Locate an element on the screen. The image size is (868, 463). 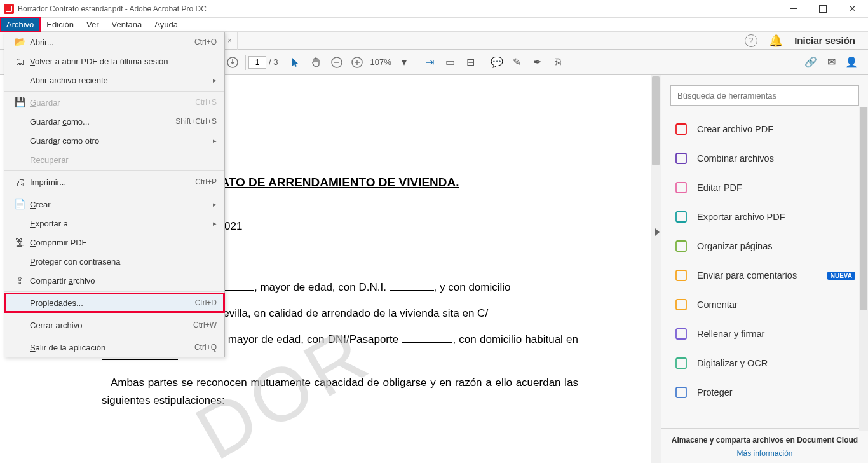
menubar: Archivo Edición Ver Ventana Ayuda is located at coordinates (434, 25).